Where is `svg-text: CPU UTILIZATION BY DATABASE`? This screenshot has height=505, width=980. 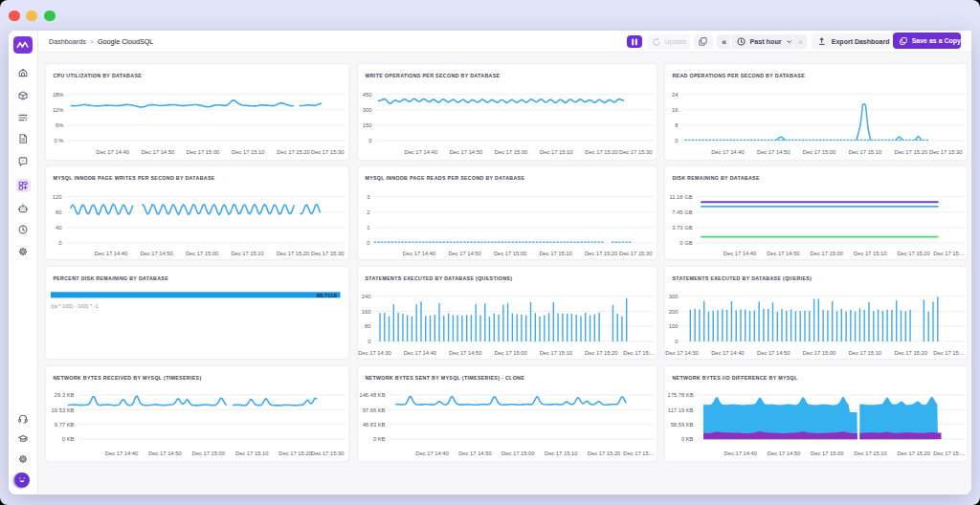
svg-text: CPU UTILIZATION BY DATABASE is located at coordinates (98, 76).